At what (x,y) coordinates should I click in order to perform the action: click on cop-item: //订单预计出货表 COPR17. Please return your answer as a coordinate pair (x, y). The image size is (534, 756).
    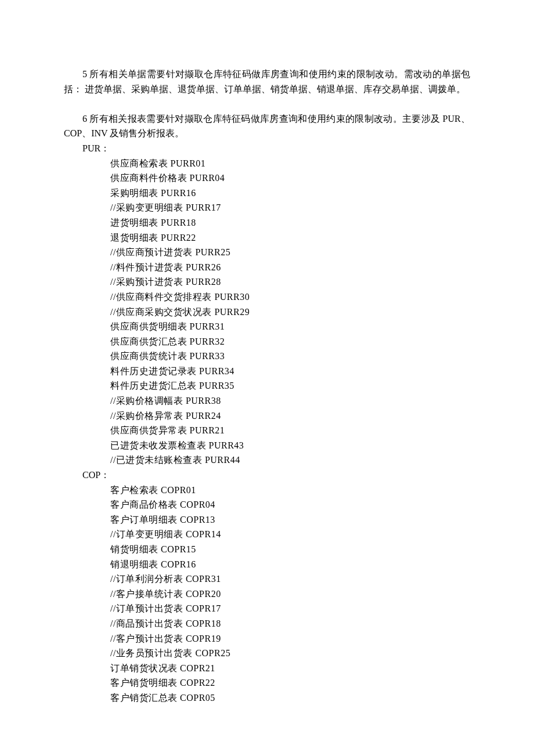
    Looking at the image, I should click on (290, 609).